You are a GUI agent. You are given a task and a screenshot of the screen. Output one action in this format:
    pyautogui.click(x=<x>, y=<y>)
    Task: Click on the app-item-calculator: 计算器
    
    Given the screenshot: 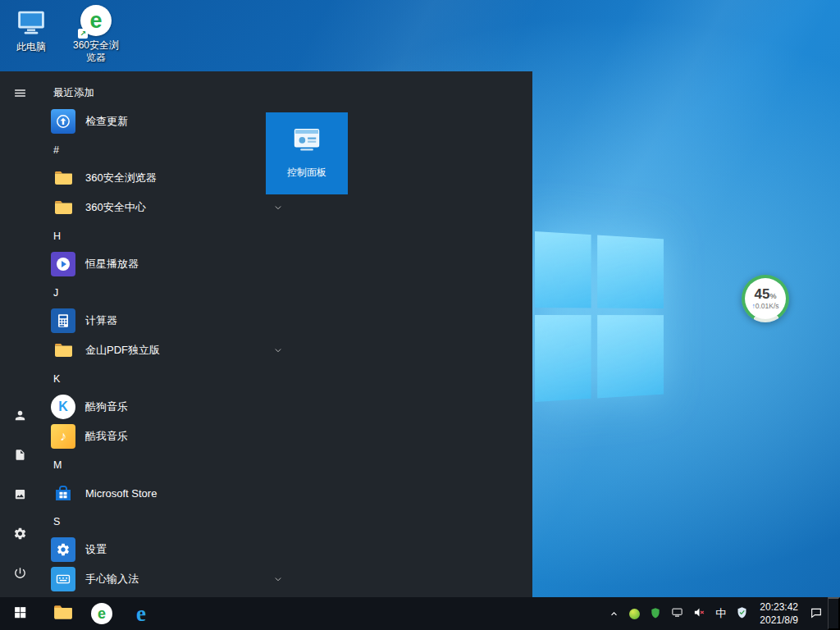 What is the action you would take?
    pyautogui.click(x=167, y=321)
    